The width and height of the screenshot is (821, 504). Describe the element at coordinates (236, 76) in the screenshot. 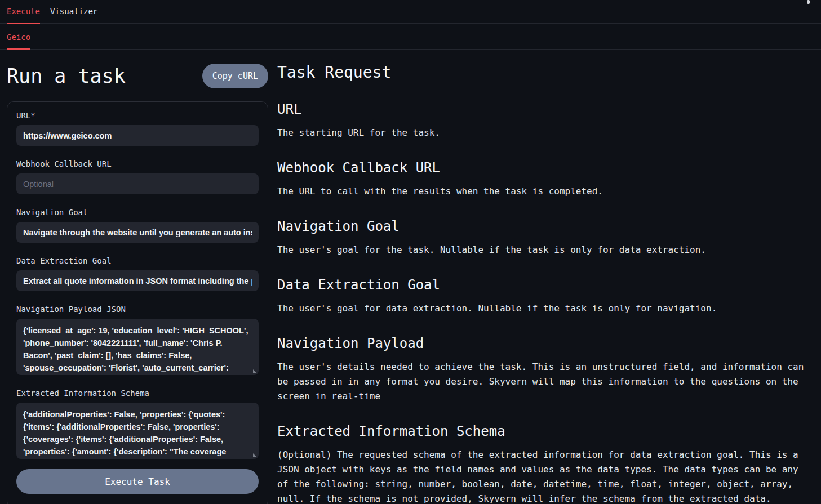

I see `copy-curl-button: Copy cURL` at that location.